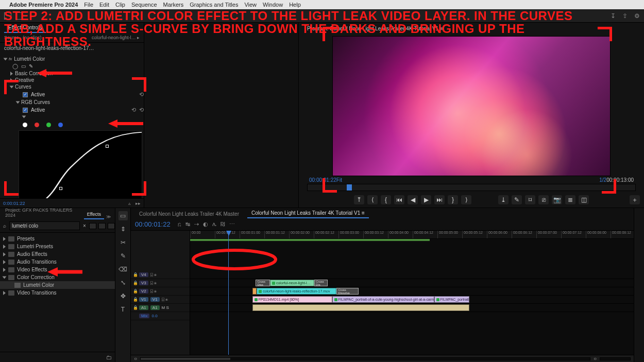 Image resolution: width=644 pixels, height=362 pixels. What do you see at coordinates (386, 200) in the screenshot?
I see `go-to-in-button: {` at bounding box center [386, 200].